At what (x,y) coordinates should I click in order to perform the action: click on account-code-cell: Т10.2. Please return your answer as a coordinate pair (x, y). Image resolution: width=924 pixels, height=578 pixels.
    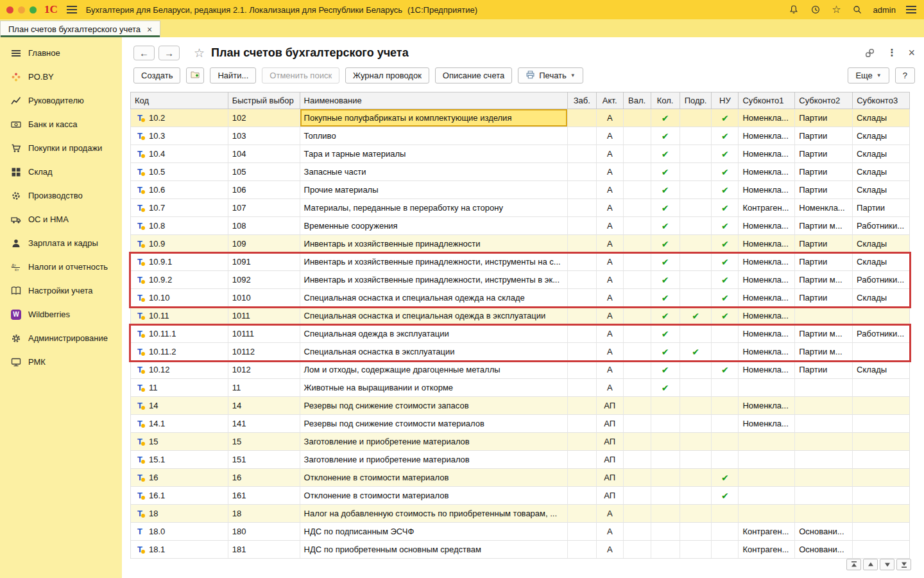
    Looking at the image, I should click on (180, 118).